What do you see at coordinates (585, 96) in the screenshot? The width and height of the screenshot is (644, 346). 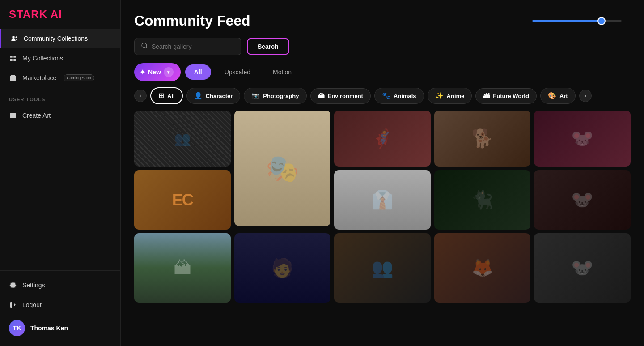 I see `category-next-button: ›` at bounding box center [585, 96].